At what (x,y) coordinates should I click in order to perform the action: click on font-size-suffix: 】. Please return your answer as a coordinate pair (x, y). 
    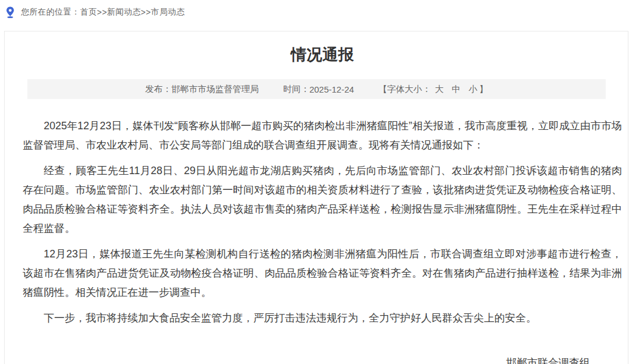
    Looking at the image, I should click on (483, 90).